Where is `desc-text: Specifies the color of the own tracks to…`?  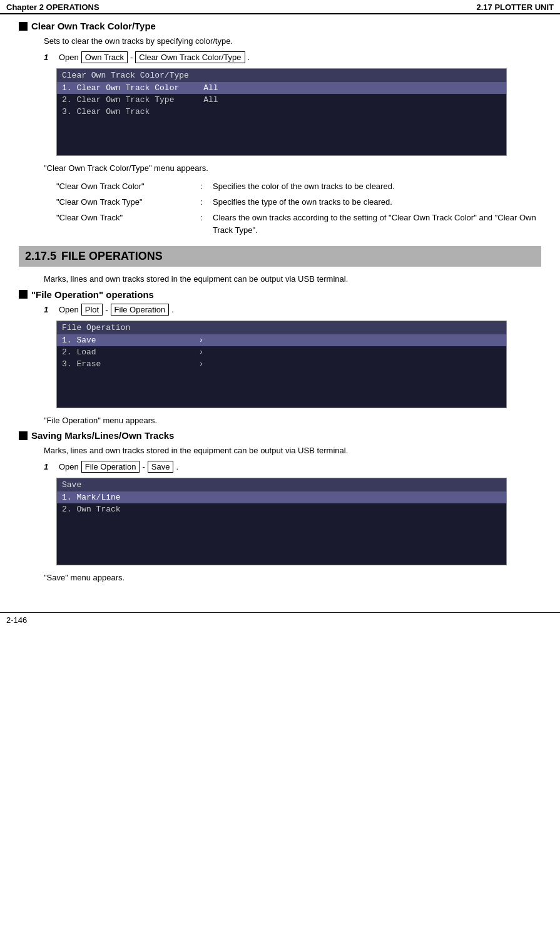 desc-text: Specifies the color of the own tracks to… is located at coordinates (377, 187).